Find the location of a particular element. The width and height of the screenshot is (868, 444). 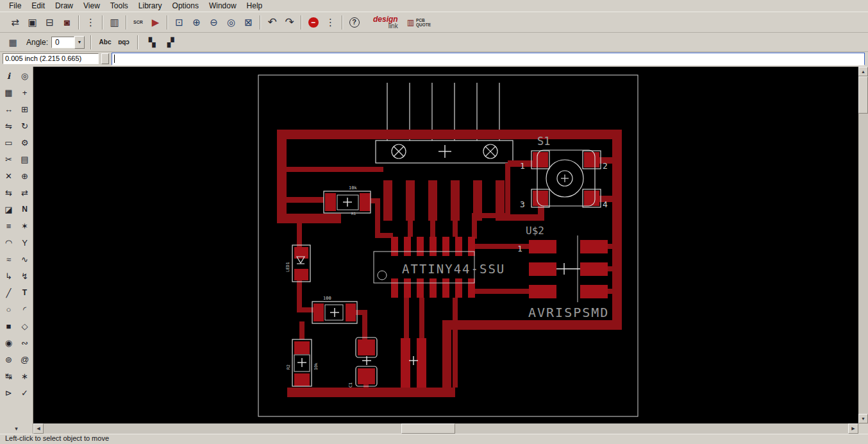

move-tool: ↔ is located at coordinates (9, 109).